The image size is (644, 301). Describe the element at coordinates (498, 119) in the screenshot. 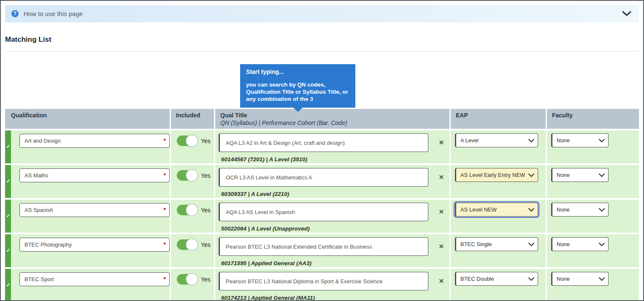

I see `column-header-eap: EAP` at that location.